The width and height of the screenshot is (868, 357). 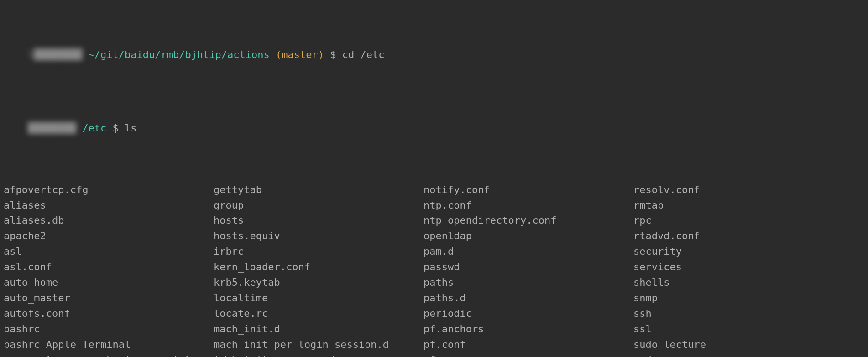 What do you see at coordinates (528, 345) in the screenshot?
I see `file-item: pf.conf` at bounding box center [528, 345].